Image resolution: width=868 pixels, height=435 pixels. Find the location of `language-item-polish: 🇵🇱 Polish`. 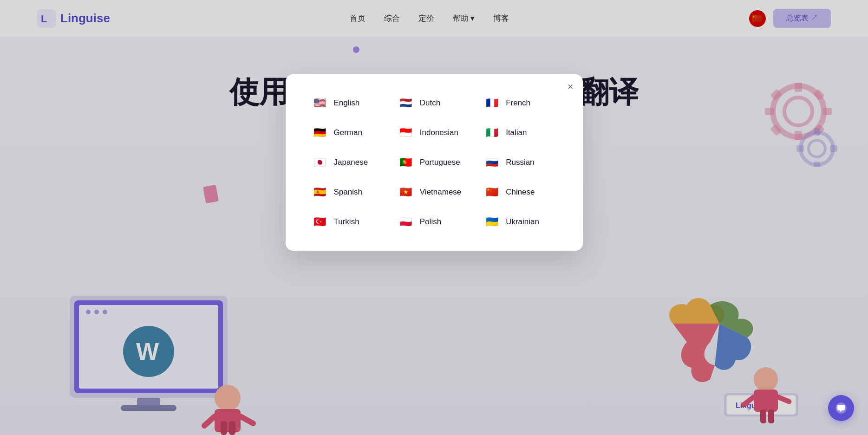

language-item-polish: 🇵🇱 Polish is located at coordinates (434, 222).